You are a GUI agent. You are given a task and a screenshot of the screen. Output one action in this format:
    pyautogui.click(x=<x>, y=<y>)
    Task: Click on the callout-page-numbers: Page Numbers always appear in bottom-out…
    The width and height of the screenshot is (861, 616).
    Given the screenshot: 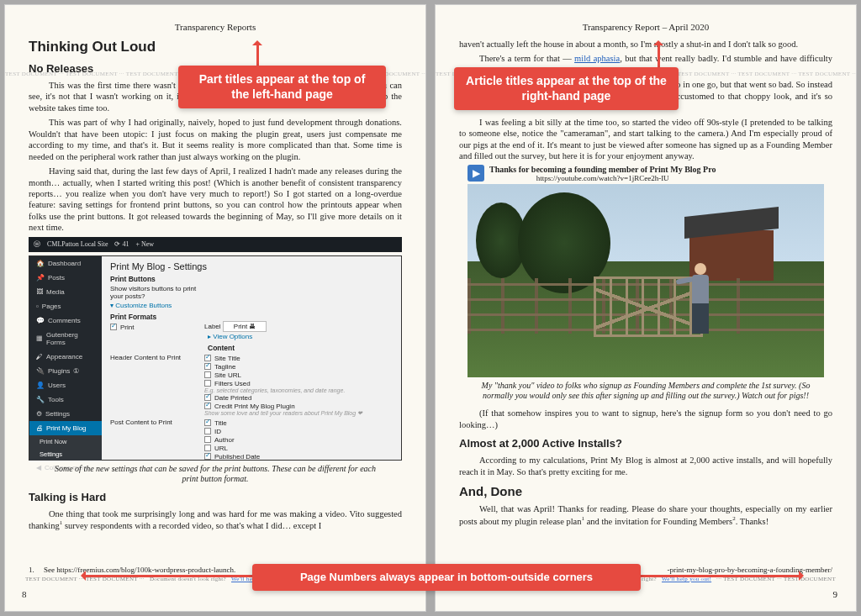 What is the action you would take?
    pyautogui.click(x=446, y=577)
    